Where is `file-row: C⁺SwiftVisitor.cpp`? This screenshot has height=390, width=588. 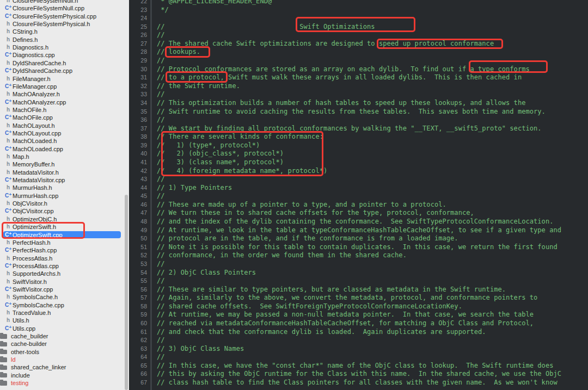 file-row: C⁺SwiftVisitor.cpp is located at coordinates (64, 289).